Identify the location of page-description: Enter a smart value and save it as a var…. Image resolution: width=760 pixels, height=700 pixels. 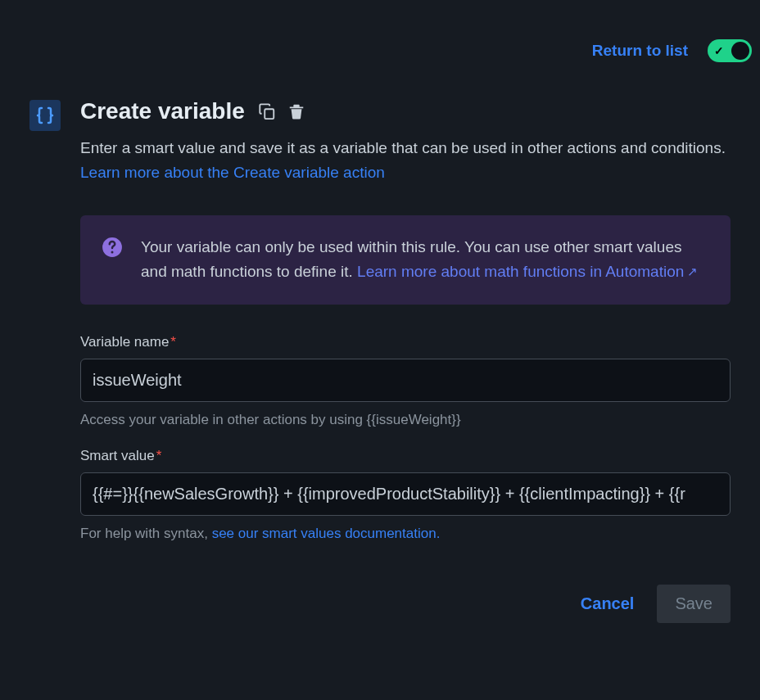
(405, 160).